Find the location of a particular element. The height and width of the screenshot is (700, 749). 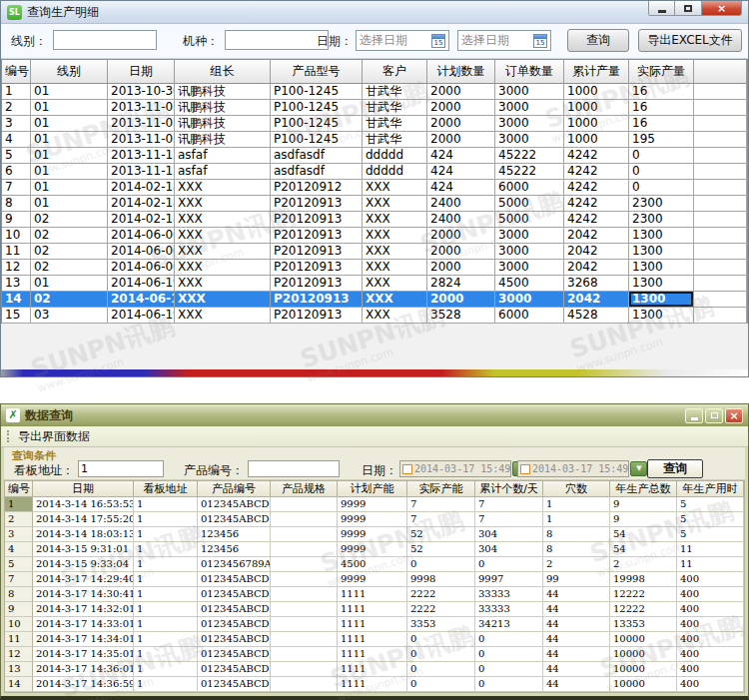

table-row: 14022014-06-19XXXP20120913XXX20003000204… is located at coordinates (374, 300).